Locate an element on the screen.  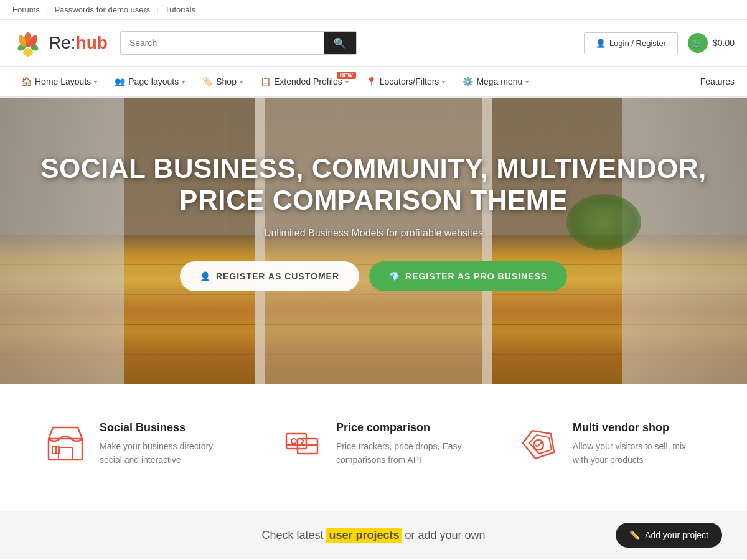
feature-social-business-title: Social Business is located at coordinates (165, 428).